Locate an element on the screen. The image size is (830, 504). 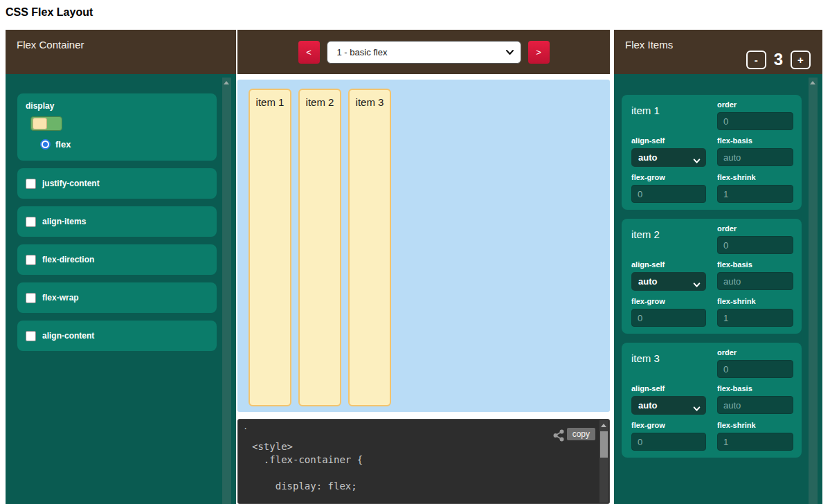
display-flex-radio is located at coordinates (46, 144).